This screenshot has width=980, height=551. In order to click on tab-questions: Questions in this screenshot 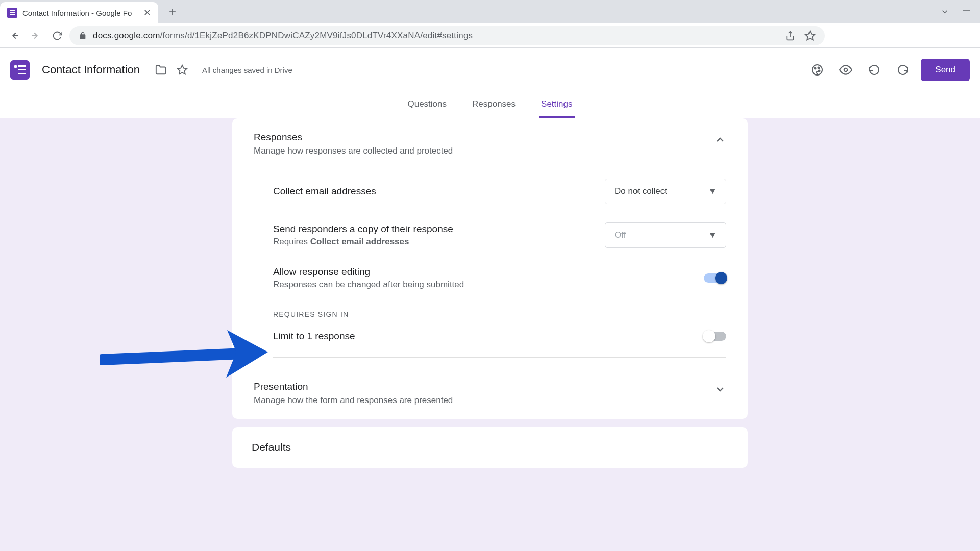, I will do `click(427, 105)`.